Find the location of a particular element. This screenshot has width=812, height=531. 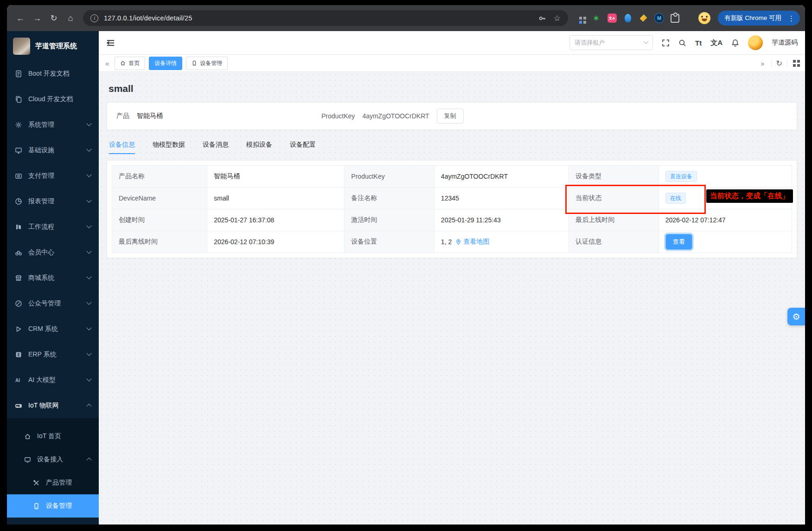

ai-icon: AI is located at coordinates (19, 380).